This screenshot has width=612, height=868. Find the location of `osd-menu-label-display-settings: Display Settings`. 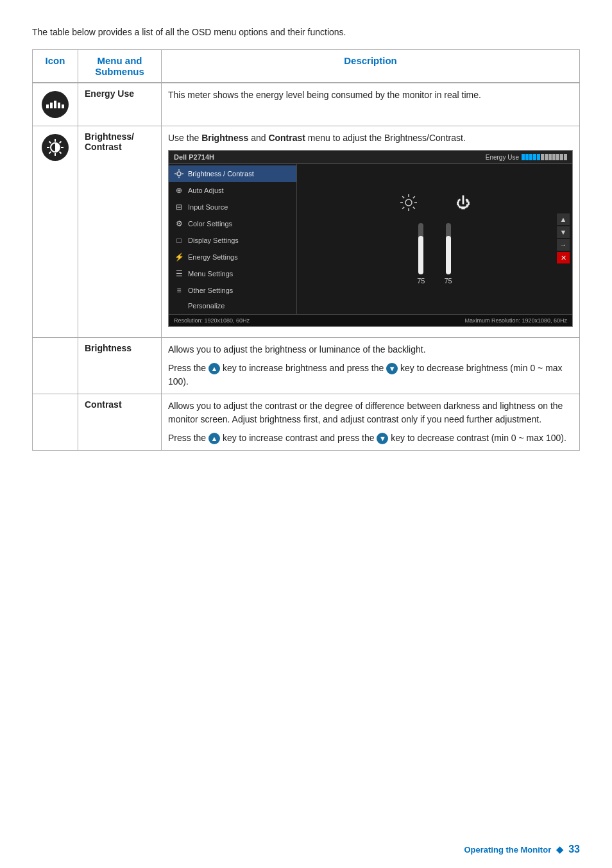

osd-menu-label-display-settings: Display Settings is located at coordinates (213, 240).